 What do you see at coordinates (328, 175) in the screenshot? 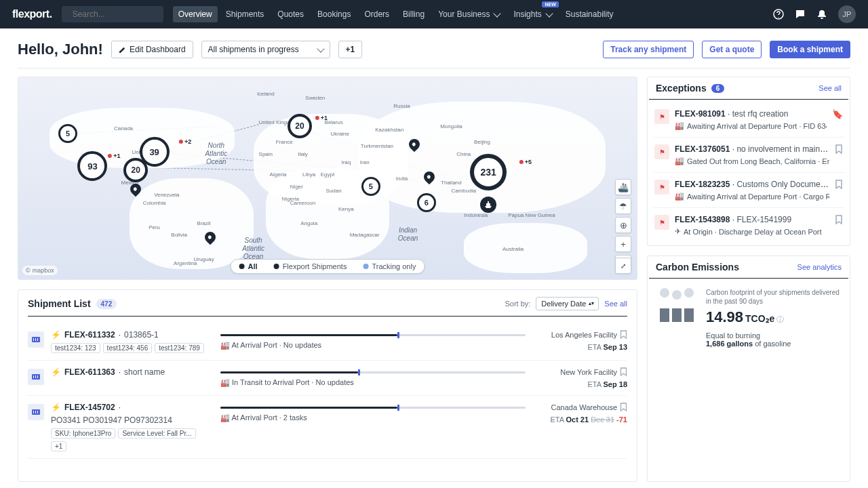
I see `country-label: Egypt` at bounding box center [328, 175].